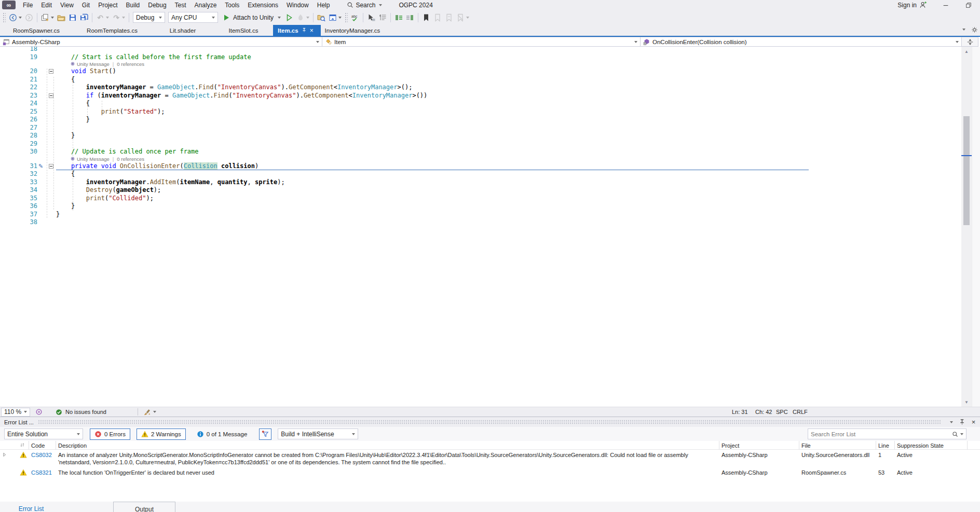  Describe the element at coordinates (490, 473) in the screenshot. I see `error-row: CS8321The local function 'OnTriggerEnter…` at that location.